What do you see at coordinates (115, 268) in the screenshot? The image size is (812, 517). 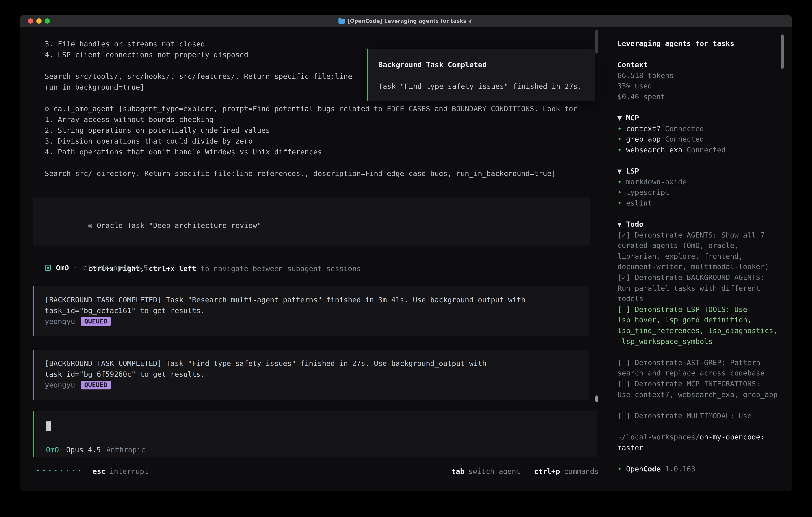 I see `agent-model: claude-opus-4-5` at bounding box center [115, 268].